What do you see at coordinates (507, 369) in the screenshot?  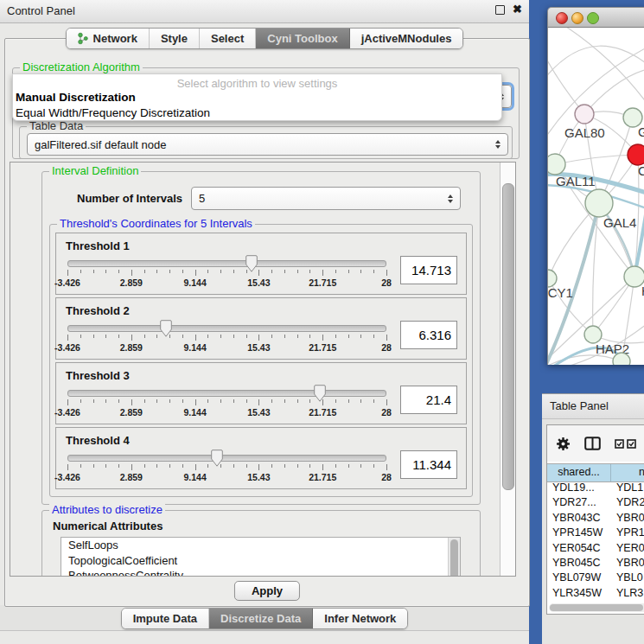 I see `settings-scrollbar` at bounding box center [507, 369].